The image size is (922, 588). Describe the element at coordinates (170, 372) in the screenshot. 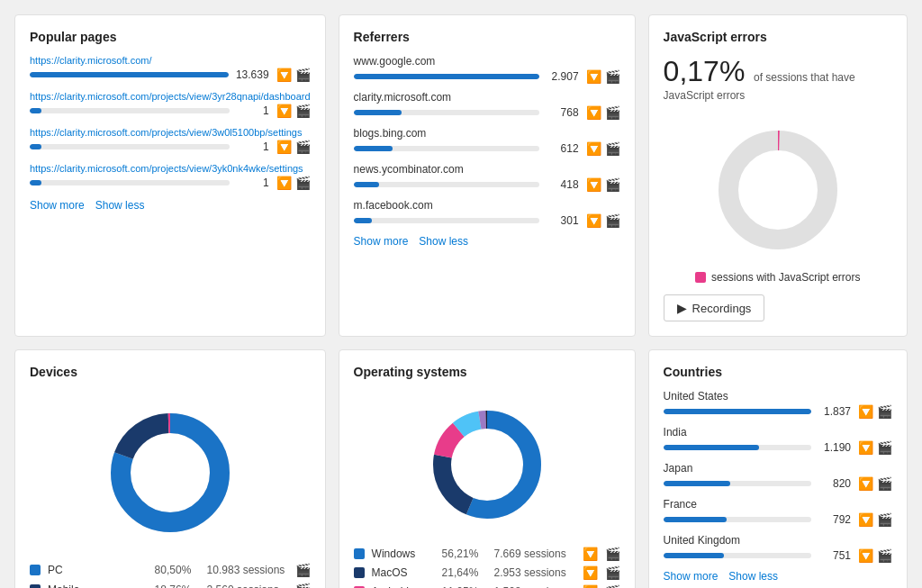

I see `devices-title: Devices` at that location.